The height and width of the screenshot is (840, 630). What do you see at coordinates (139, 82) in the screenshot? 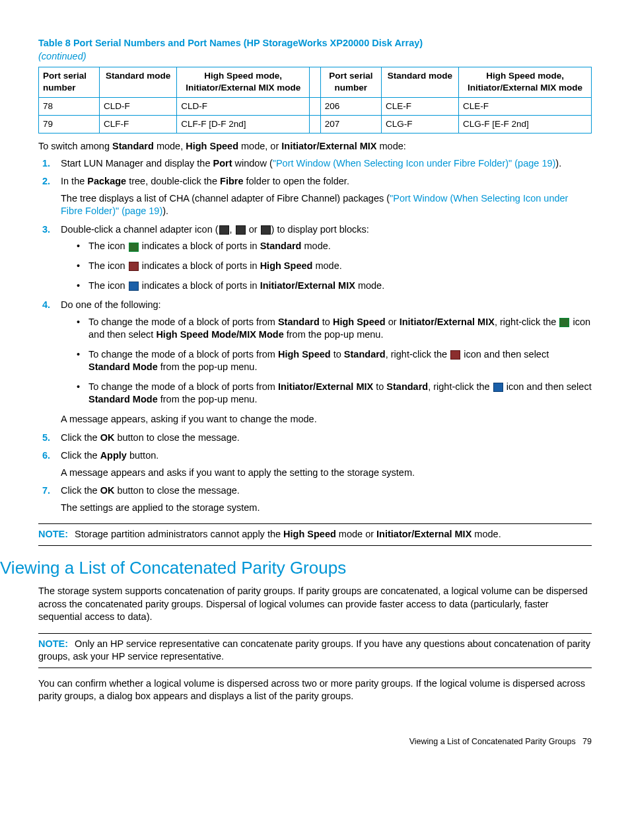
I see `th-standard-1: Standard mode` at bounding box center [139, 82].